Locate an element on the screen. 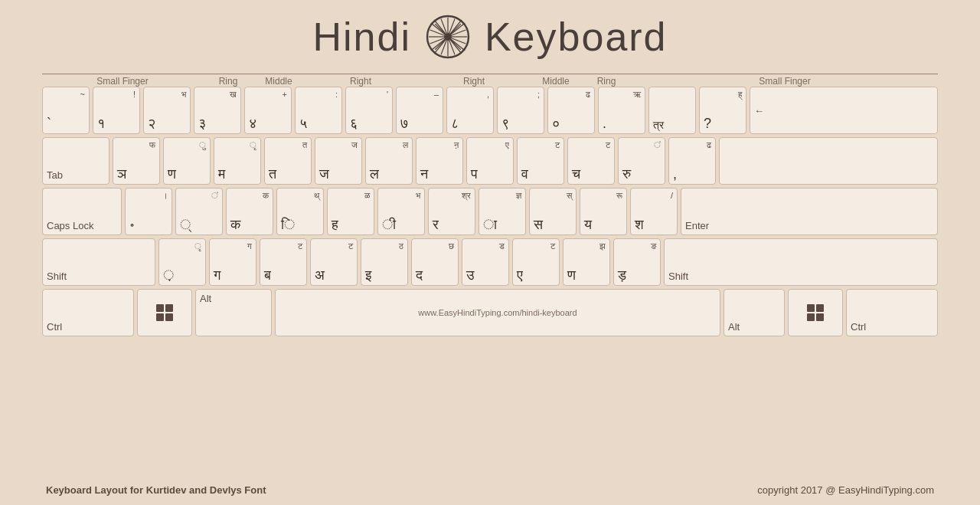  key-backslash2 is located at coordinates (828, 161).